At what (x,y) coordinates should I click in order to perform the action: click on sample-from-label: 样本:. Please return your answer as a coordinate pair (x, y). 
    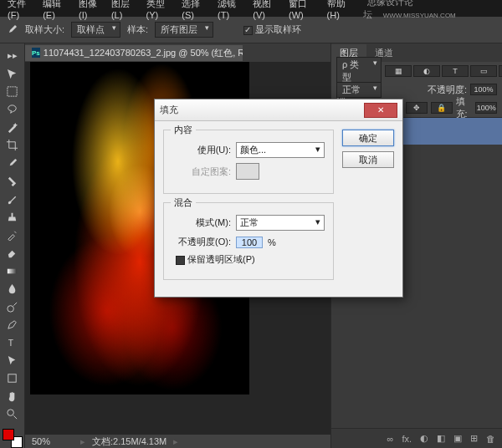
    Looking at the image, I should click on (137, 30).